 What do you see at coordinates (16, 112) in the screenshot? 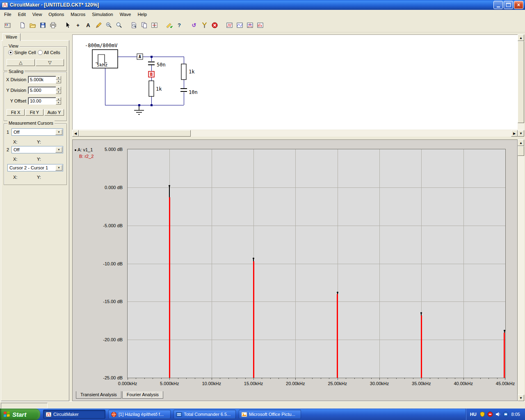
I see `fit-x-button: Fit X` at bounding box center [16, 112].